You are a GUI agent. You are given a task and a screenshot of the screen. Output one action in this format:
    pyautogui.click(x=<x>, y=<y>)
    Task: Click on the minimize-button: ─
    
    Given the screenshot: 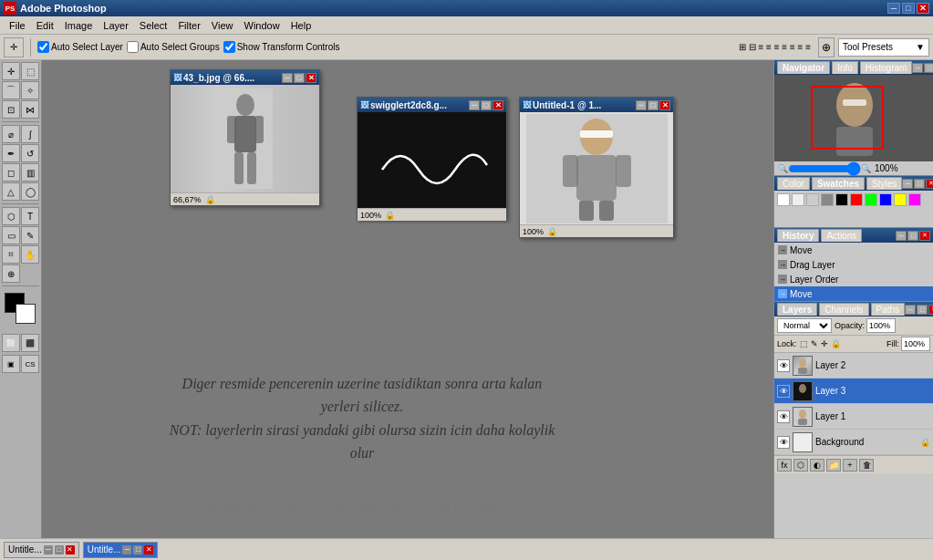 What is the action you would take?
    pyautogui.click(x=894, y=8)
    